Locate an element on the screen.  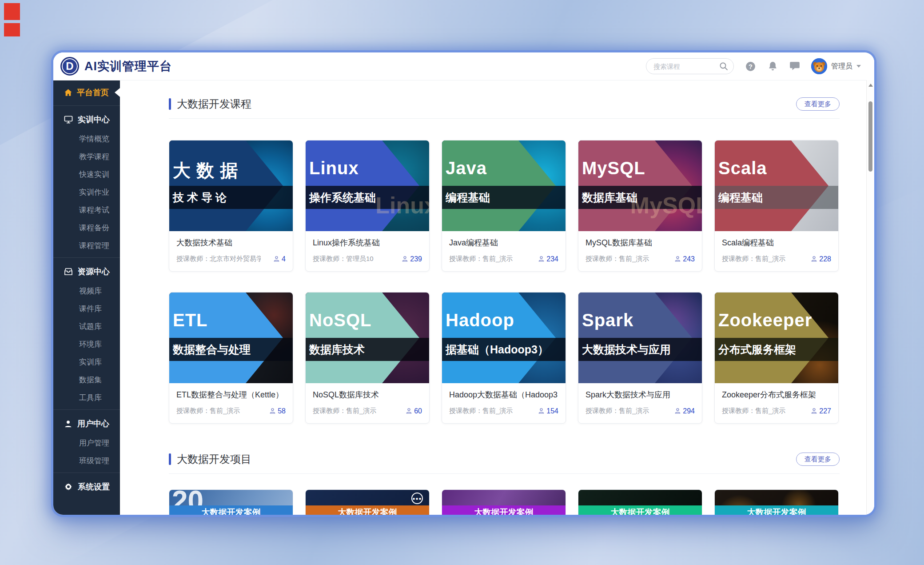
scroll-up-arrow-icon is located at coordinates (871, 85).